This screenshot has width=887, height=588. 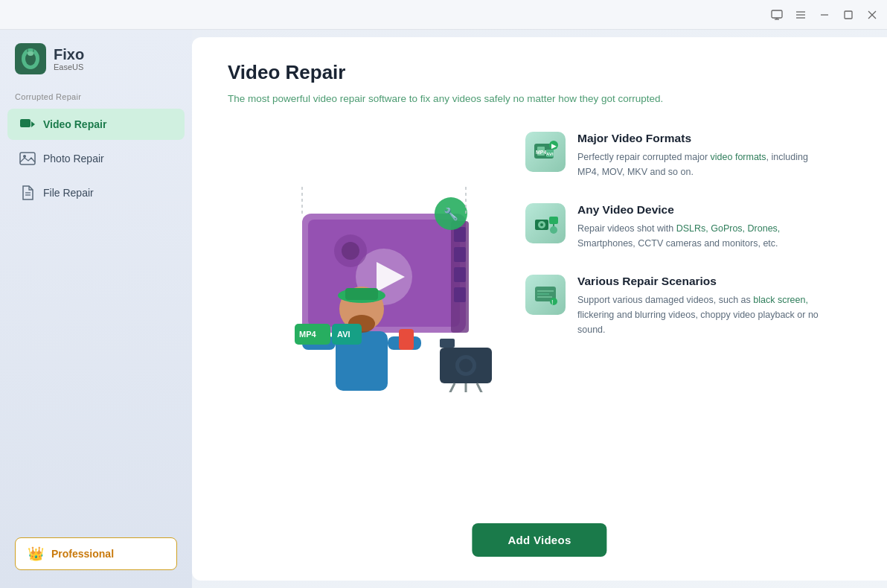 What do you see at coordinates (545, 295) in the screenshot?
I see `feature-icon-repair-scenarios: !` at bounding box center [545, 295].